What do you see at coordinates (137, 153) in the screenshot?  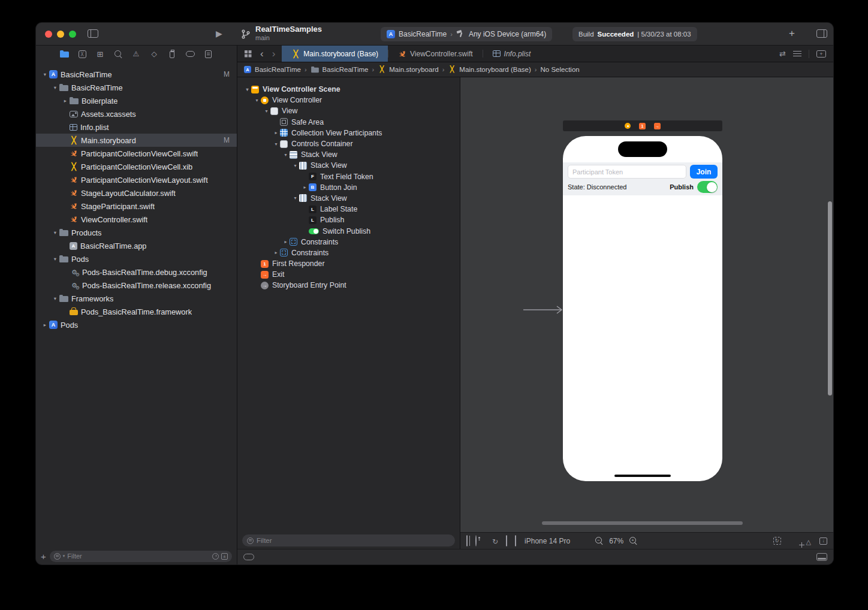 I see `file-row-participantcollectionviewcell-swift: ParticipantCollectionViewCell.swift` at bounding box center [137, 153].